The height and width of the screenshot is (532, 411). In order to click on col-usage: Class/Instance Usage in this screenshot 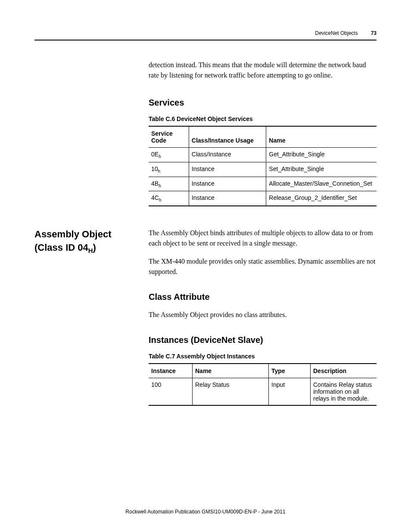, I will do `click(227, 137)`.